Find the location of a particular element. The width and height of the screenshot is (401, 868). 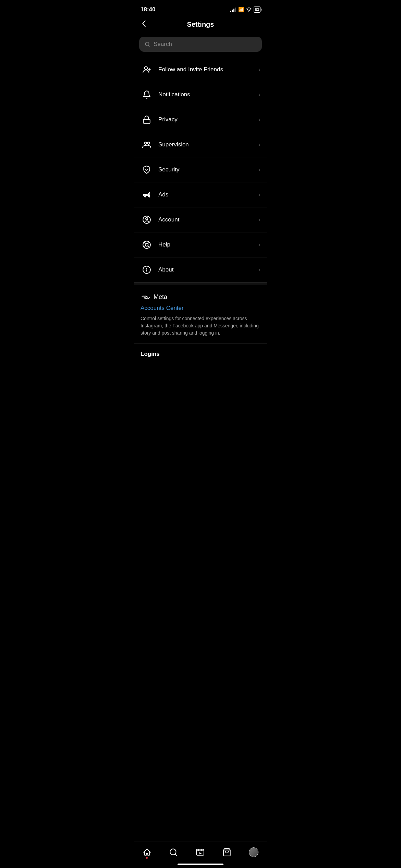

accounts-center-link: Accounts Center is located at coordinates (200, 308).